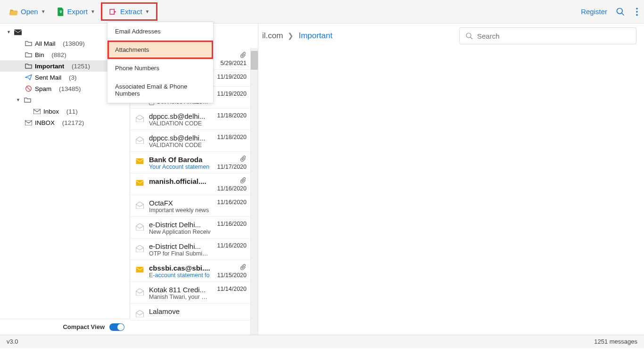  What do you see at coordinates (65, 111) in the screenshot?
I see `folder-inbox-small: Inbox (11)` at bounding box center [65, 111].